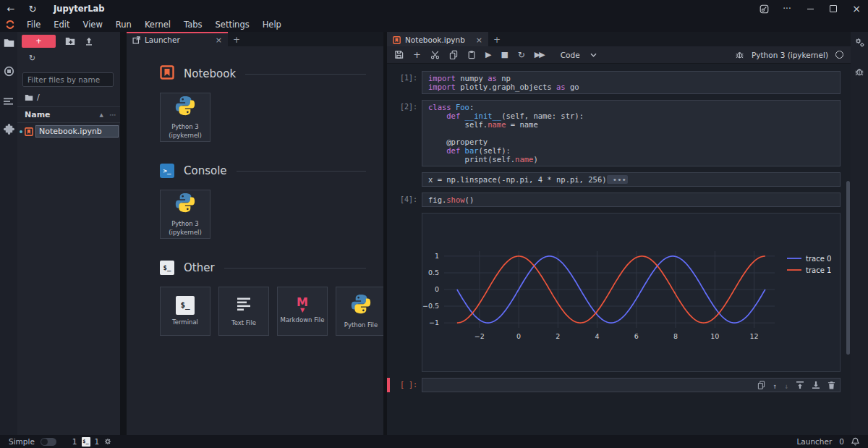  What do you see at coordinates (70, 41) in the screenshot?
I see `new-folder-icon` at bounding box center [70, 41].